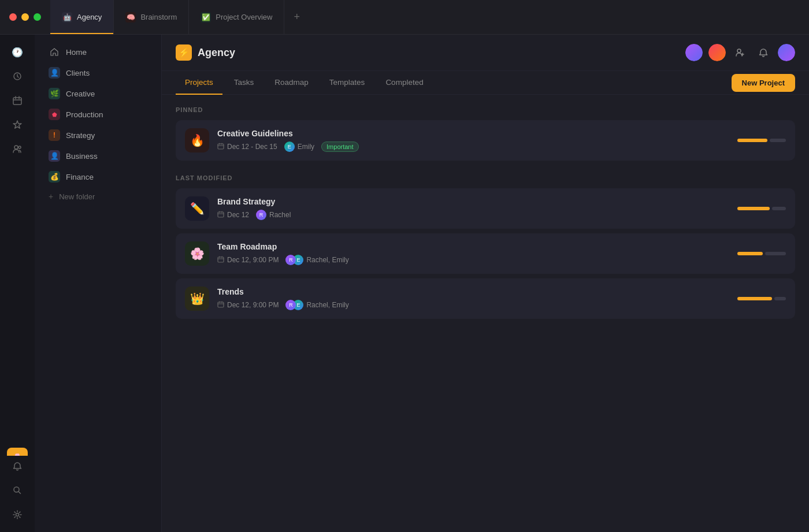  What do you see at coordinates (206, 53) in the screenshot?
I see `content-title: ⚡ Agency` at bounding box center [206, 53].